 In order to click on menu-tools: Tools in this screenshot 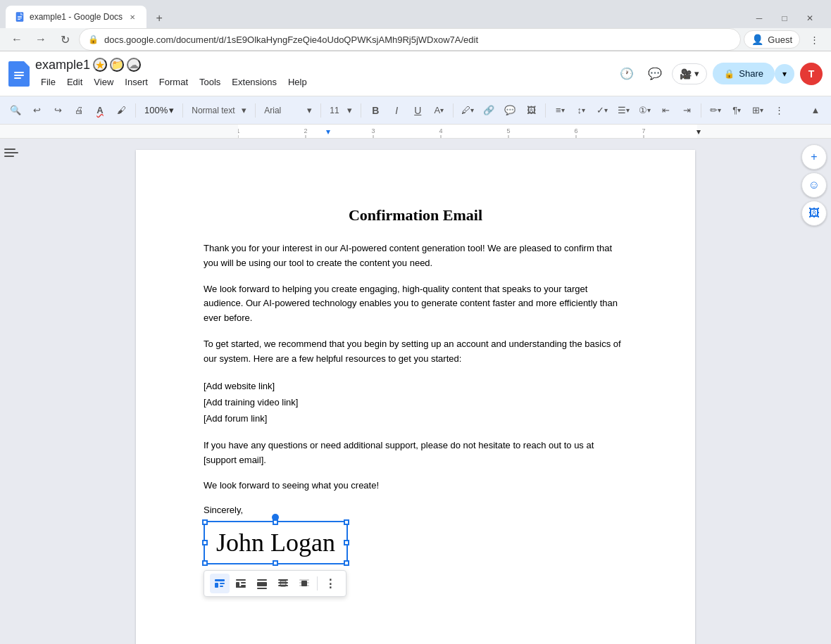, I will do `click(210, 82)`.